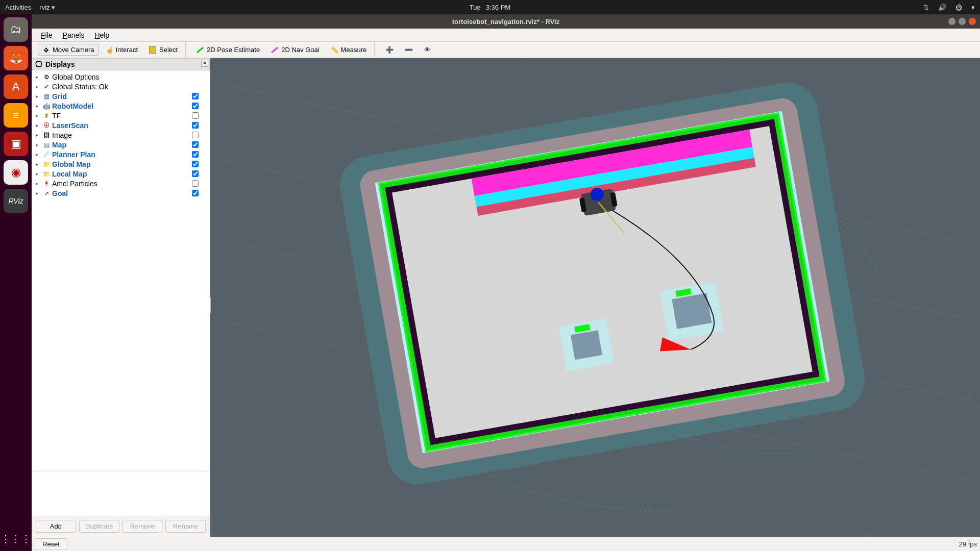 The width and height of the screenshot is (980, 551). What do you see at coordinates (120, 337) in the screenshot?
I see `displays-tree-empty` at bounding box center [120, 337].